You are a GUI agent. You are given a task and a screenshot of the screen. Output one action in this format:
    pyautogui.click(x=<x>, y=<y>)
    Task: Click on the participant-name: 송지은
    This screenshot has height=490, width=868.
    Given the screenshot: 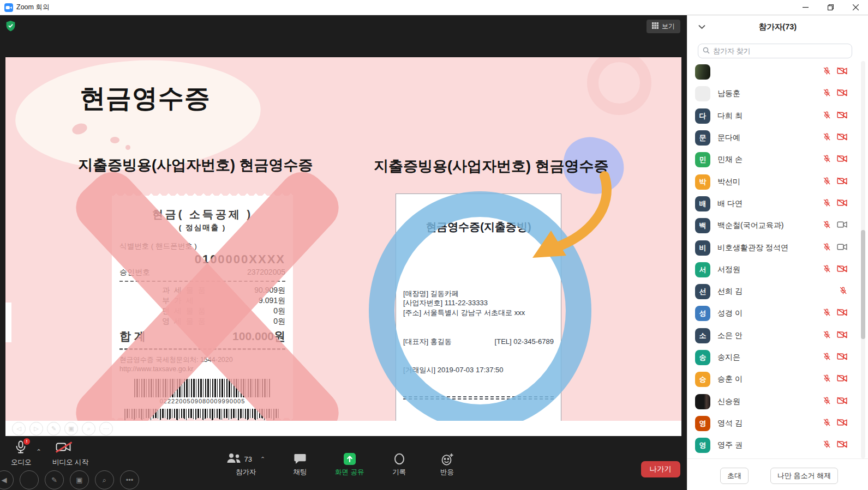 What is the action you would take?
    pyautogui.click(x=770, y=358)
    